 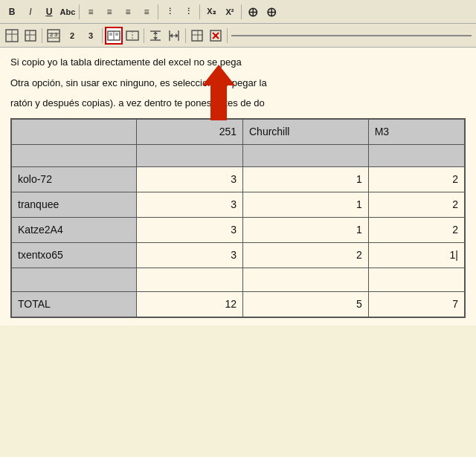 I want to click on separator8, so click(x=186, y=36).